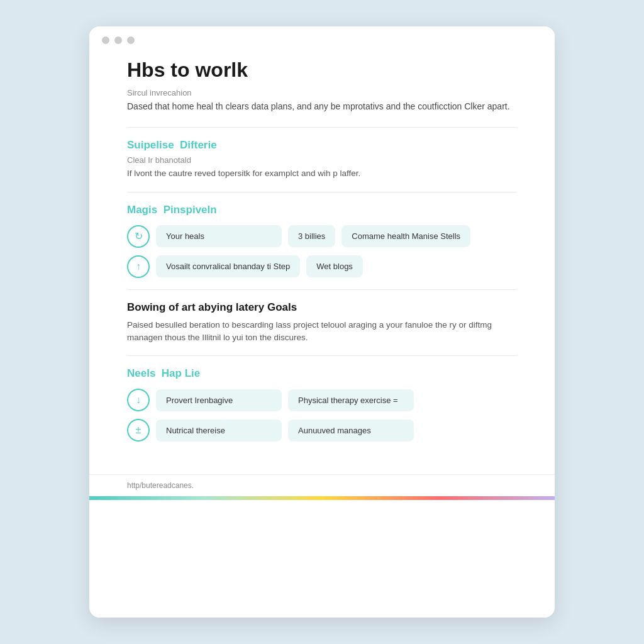  I want to click on tag-nutrical: Nutrical thereise, so click(219, 430).